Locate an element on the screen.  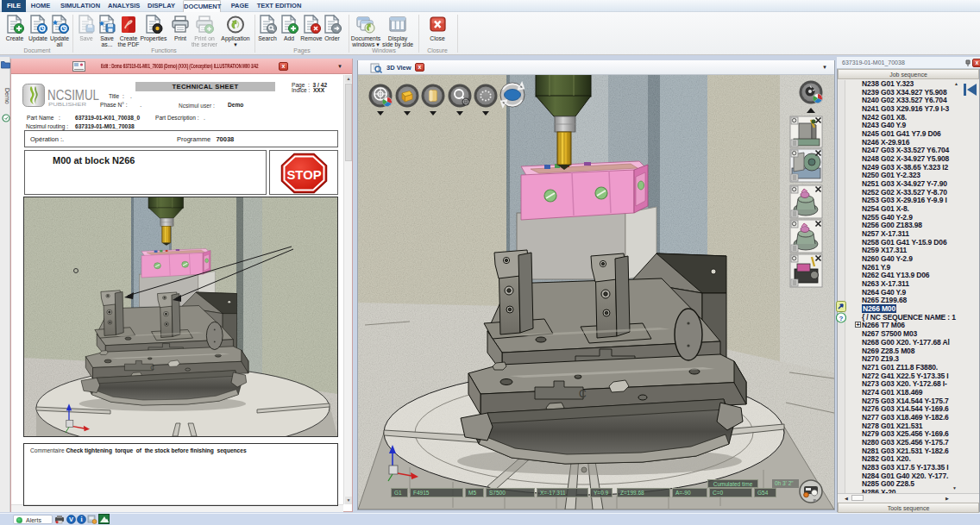
svg-text: V is located at coordinates (71, 519).